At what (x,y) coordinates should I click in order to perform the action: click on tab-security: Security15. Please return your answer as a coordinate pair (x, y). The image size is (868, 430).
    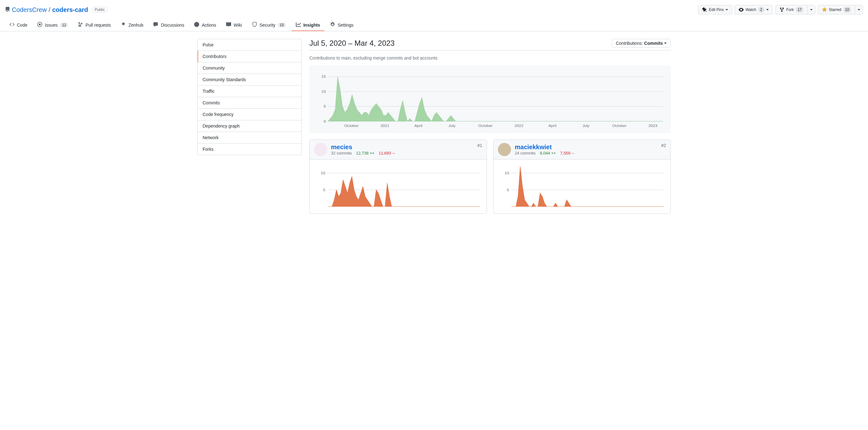
    Looking at the image, I should click on (269, 25).